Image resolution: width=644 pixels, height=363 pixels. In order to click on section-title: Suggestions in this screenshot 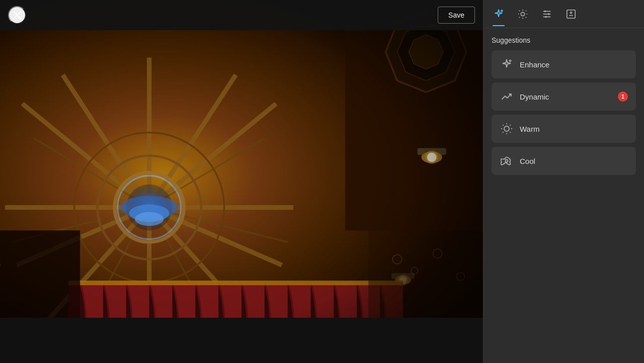, I will do `click(564, 40)`.